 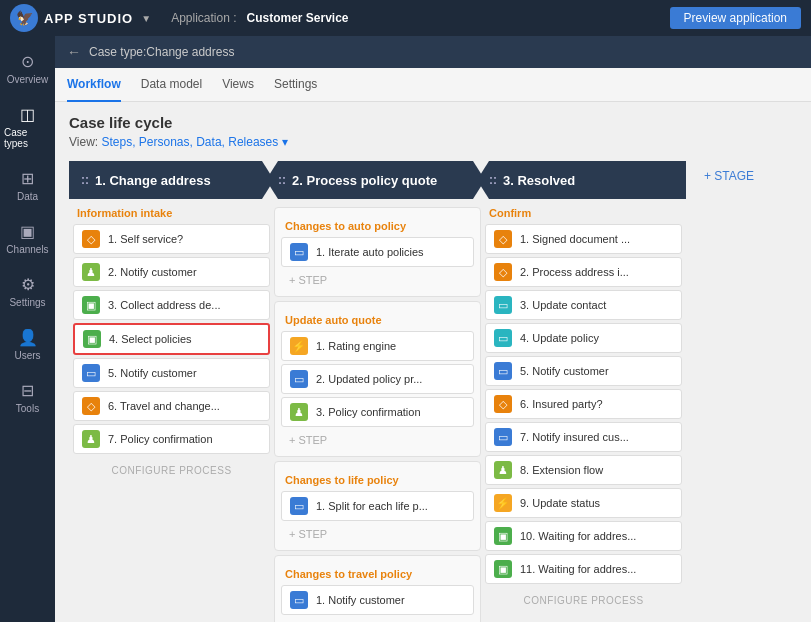 I want to click on tab-settings: Settings, so click(x=296, y=85).